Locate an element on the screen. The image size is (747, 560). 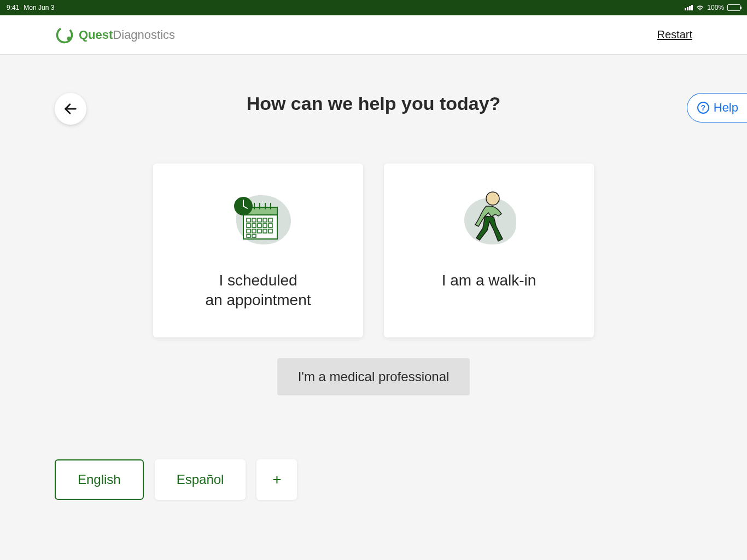
language-spanish-button: Español is located at coordinates (200, 480).